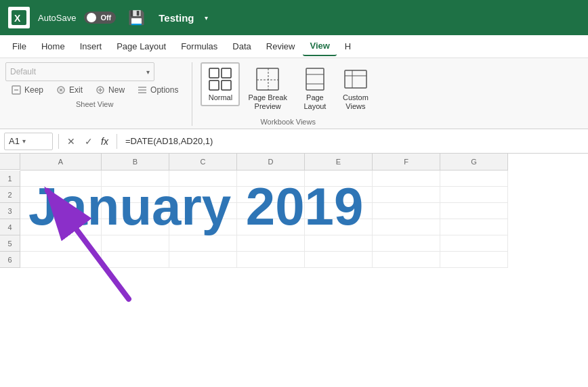  I want to click on cell-g5, so click(474, 244).